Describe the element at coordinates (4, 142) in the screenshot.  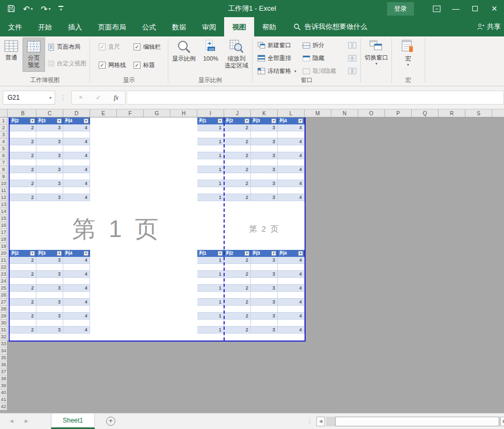
I see `row-header-4: 4` at that location.